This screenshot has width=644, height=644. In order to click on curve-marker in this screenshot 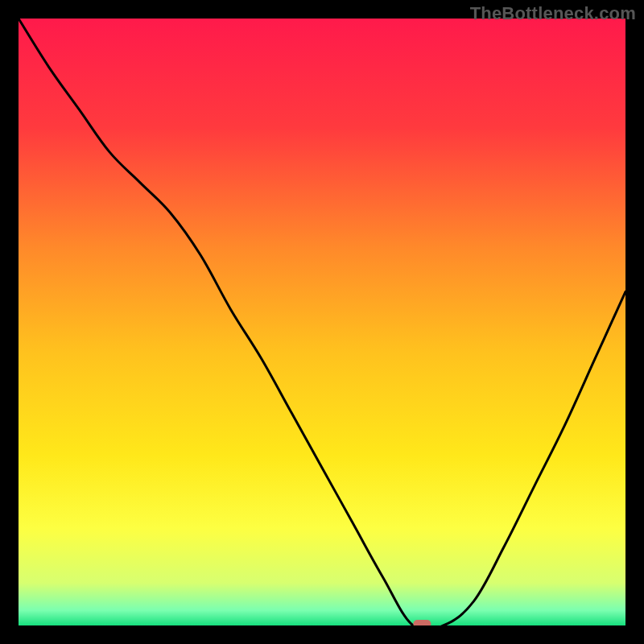, I will do `click(422, 623)`.